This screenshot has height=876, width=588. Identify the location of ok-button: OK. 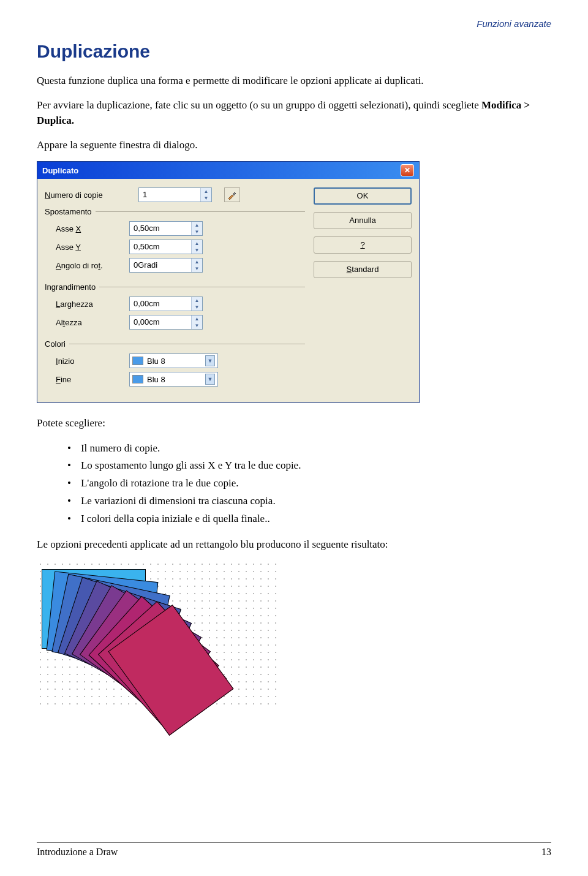
(363, 196).